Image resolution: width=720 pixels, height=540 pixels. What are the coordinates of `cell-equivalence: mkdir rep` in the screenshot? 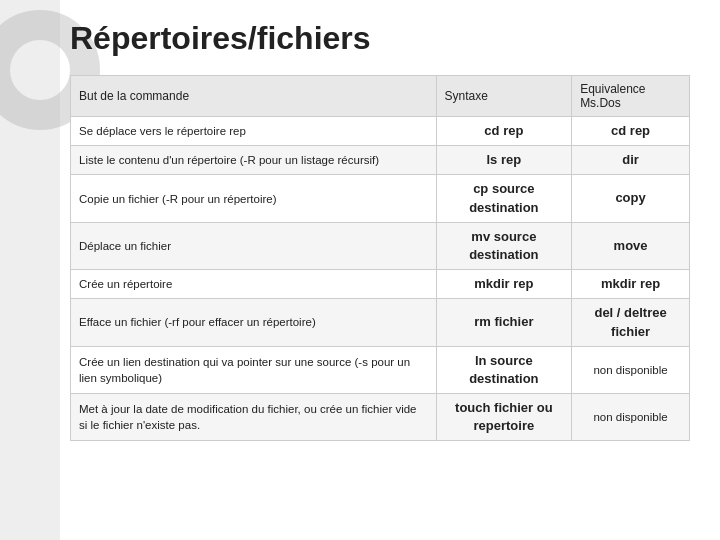 It's located at (631, 284).